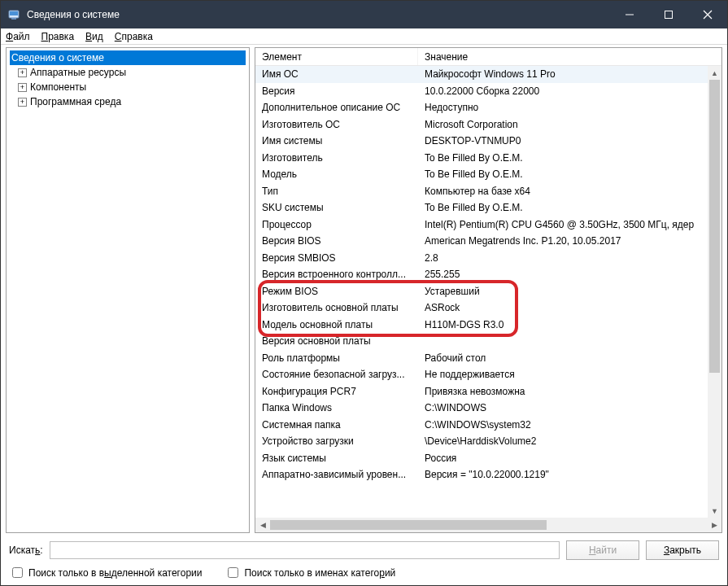 This screenshot has height=586, width=728. I want to click on item-element: Изготовитель ОС, so click(337, 125).